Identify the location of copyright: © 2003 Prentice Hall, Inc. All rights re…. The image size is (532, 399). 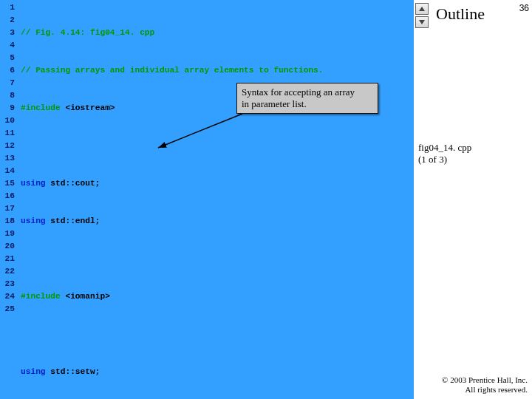
(485, 385).